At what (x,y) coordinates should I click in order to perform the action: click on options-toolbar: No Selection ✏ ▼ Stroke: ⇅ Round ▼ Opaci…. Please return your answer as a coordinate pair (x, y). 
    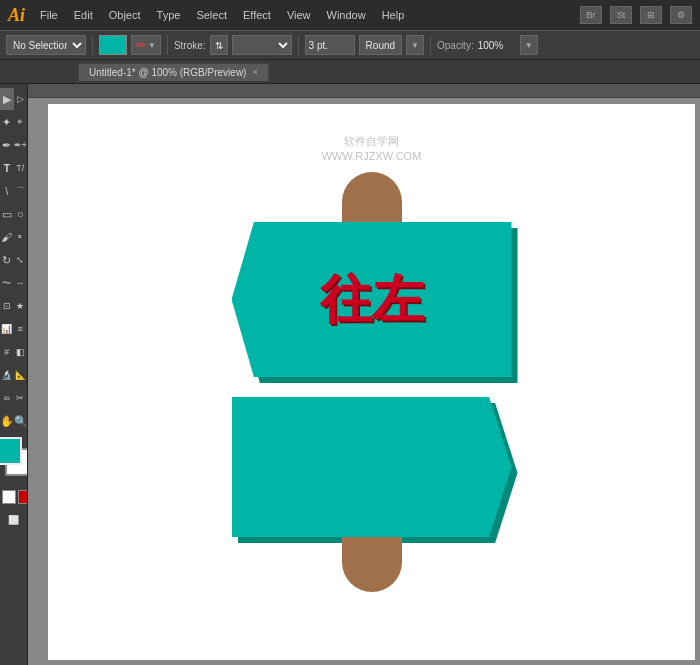
    Looking at the image, I should click on (350, 45).